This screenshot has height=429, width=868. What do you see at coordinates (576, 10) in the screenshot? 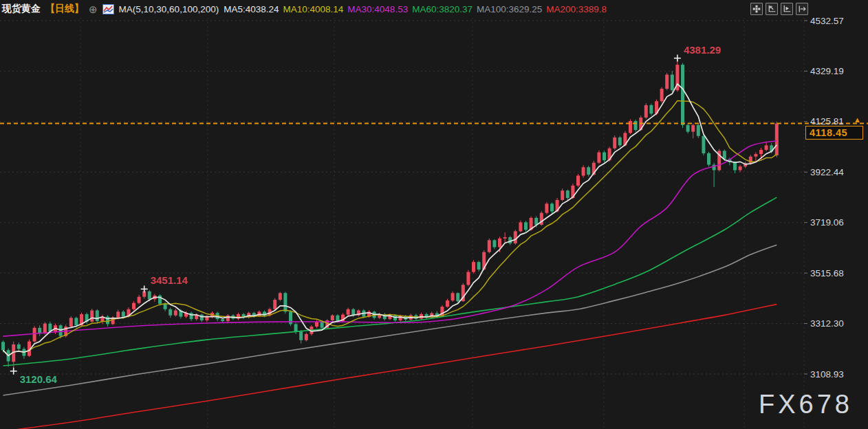
I see `ma-value: MA200:3389.8` at bounding box center [576, 10].